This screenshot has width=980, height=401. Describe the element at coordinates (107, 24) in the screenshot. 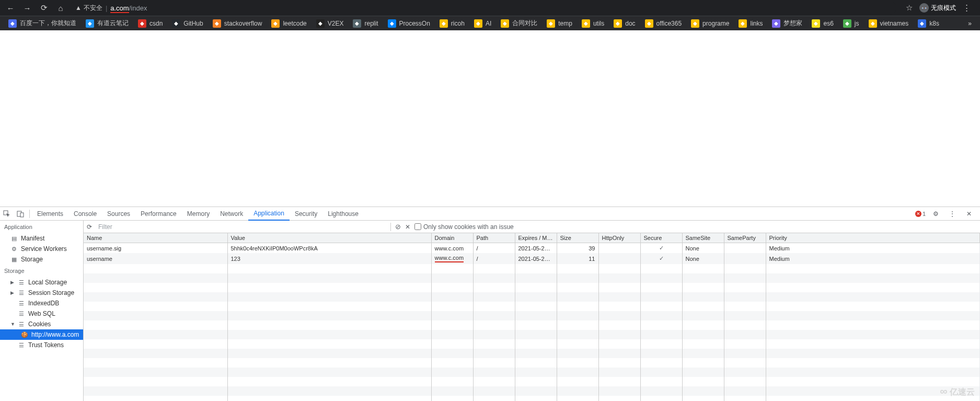

I see `bookmark-item: ◆有道云笔记` at that location.